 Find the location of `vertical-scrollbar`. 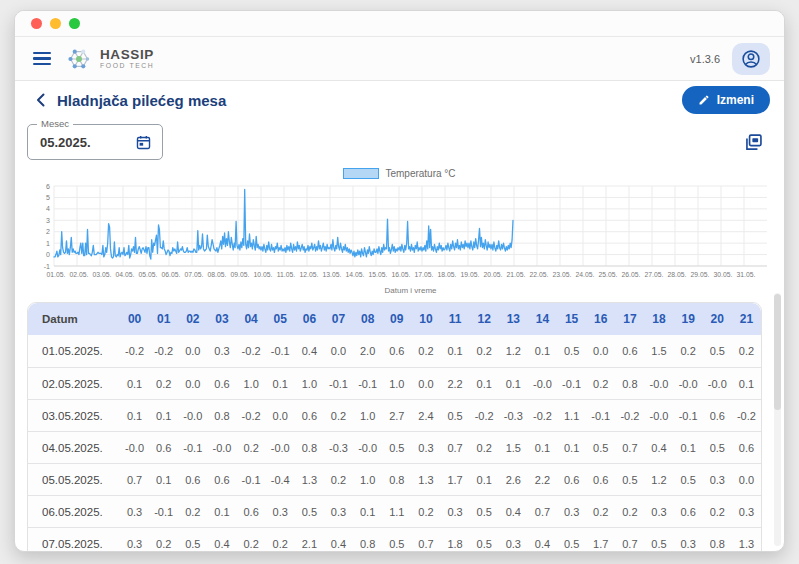

vertical-scrollbar is located at coordinates (778, 420).